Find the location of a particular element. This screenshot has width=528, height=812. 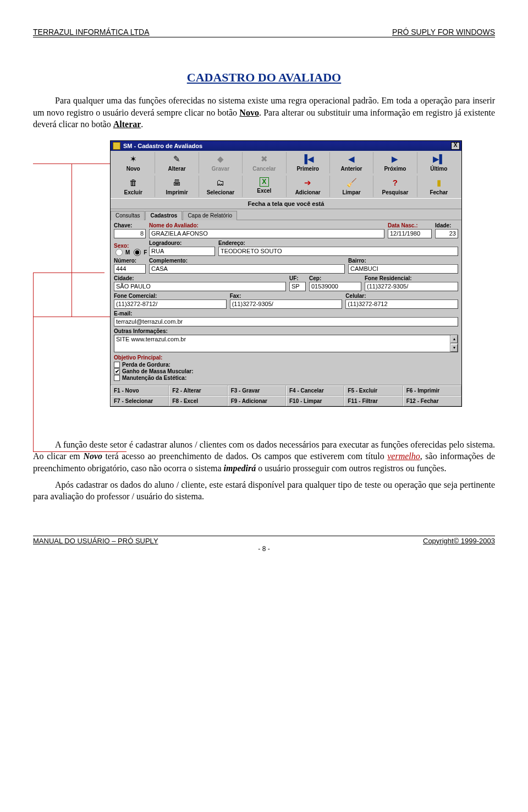

fkey-f6: F6 - Imprimir is located at coordinates (432, 391).